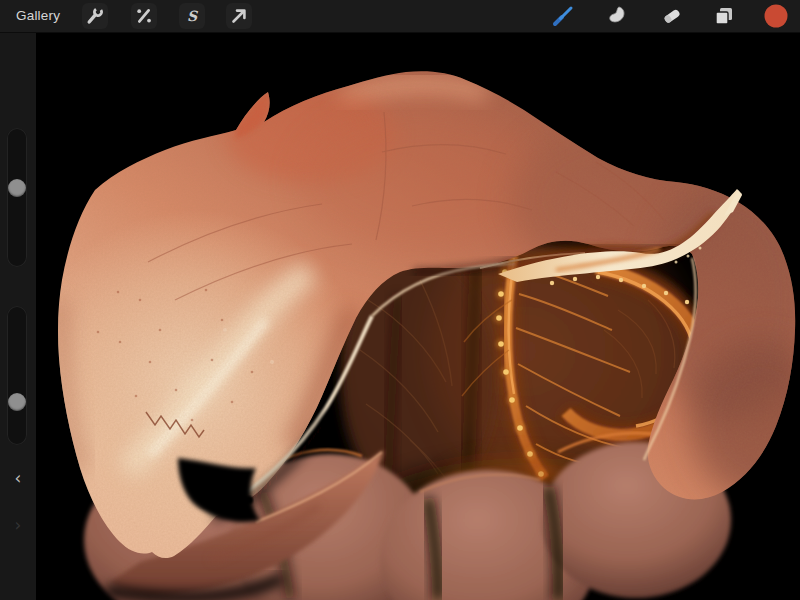 The image size is (800, 600). I want to click on magic-wand-icon, so click(144, 16).